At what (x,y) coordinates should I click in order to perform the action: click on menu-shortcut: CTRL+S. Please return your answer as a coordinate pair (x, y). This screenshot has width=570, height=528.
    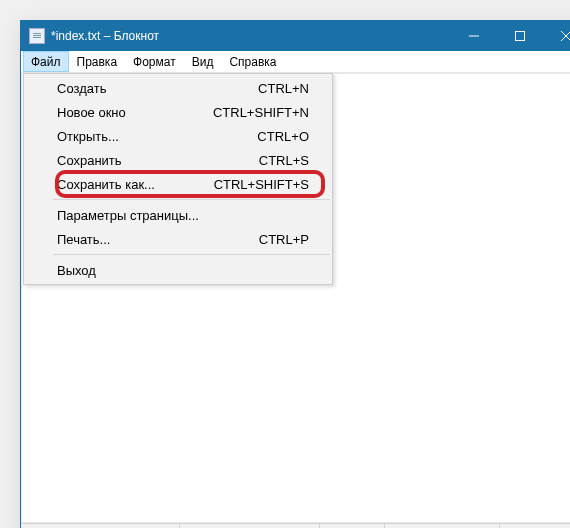
    Looking at the image, I should click on (284, 160).